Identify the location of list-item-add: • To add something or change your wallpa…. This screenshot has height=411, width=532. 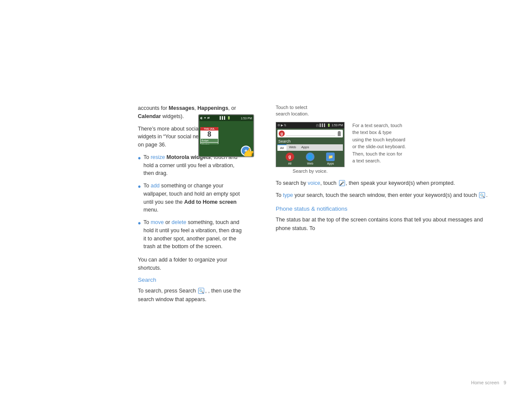
(192, 198).